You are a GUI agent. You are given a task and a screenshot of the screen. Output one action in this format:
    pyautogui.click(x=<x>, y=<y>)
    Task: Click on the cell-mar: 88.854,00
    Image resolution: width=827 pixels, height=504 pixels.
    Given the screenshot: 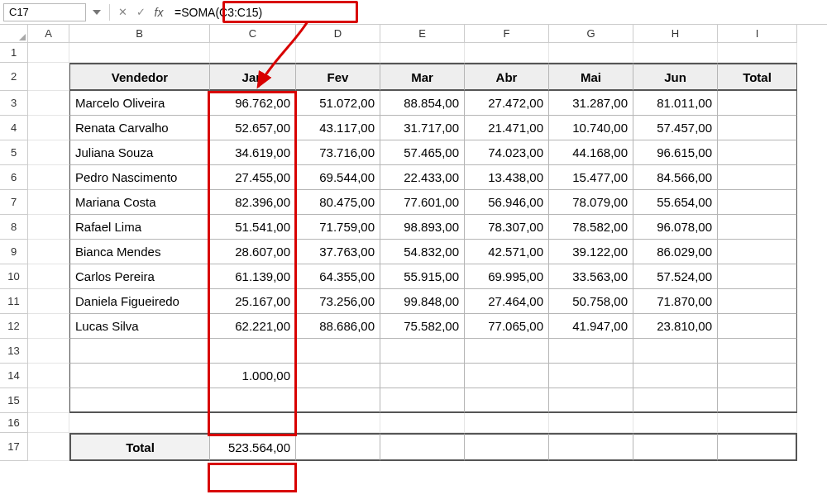 What is the action you would take?
    pyautogui.click(x=423, y=103)
    